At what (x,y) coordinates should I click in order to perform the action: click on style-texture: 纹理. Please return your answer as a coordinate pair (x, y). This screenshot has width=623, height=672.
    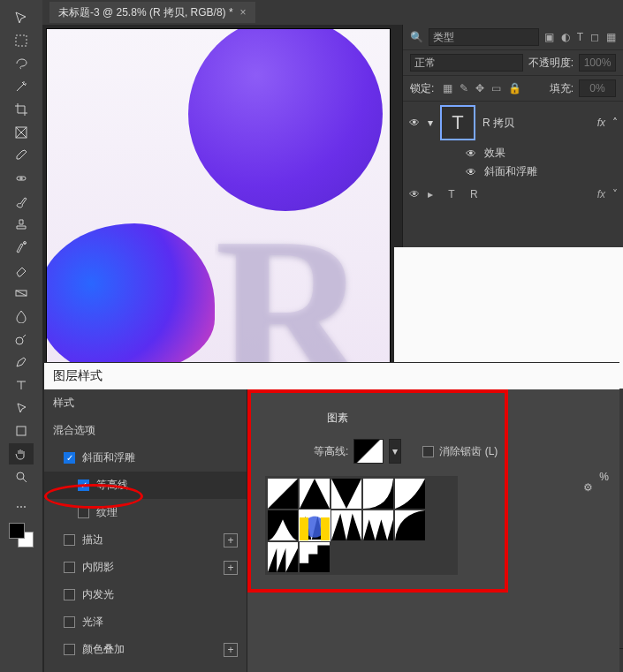
    Looking at the image, I should click on (145, 512).